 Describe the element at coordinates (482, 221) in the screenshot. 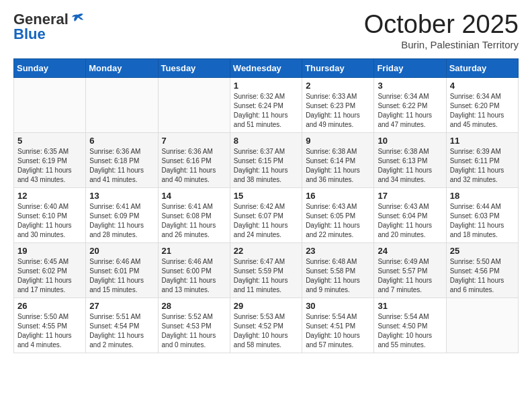

I see `day-info: Sunrise: 6:44 AMSunset: 6:03 PMDaylight:…` at that location.